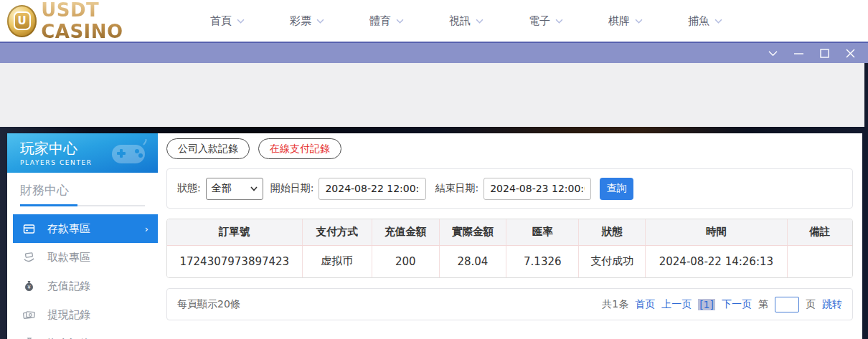 The width and height of the screenshot is (868, 339). Describe the element at coordinates (69, 258) in the screenshot. I see `sidebar-item-label: 取款專區` at that location.